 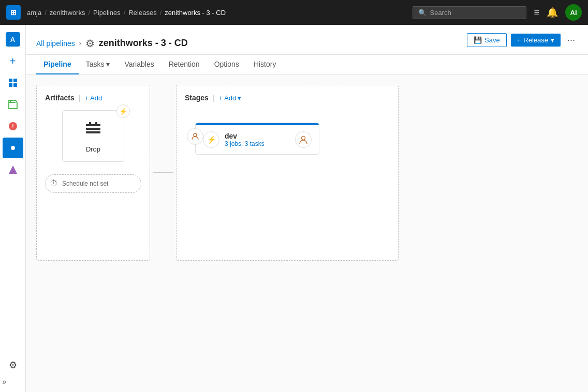 What do you see at coordinates (13, 61) in the screenshot?
I see `sidebar-item-add: +` at bounding box center [13, 61].